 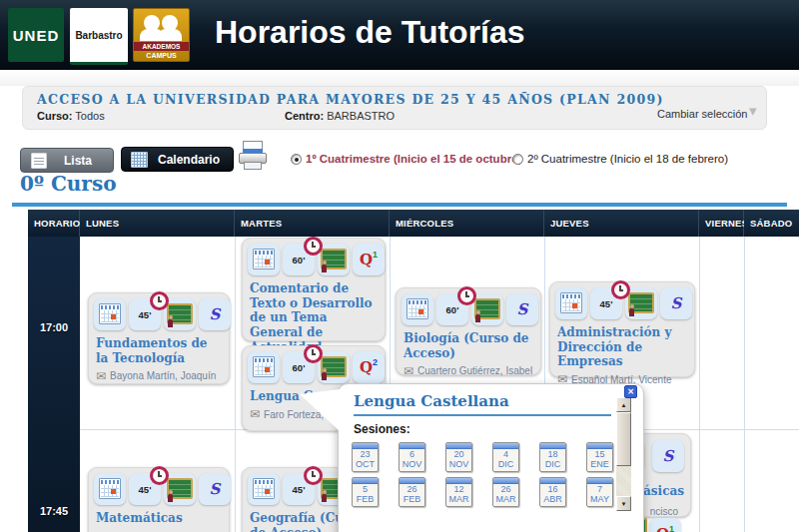 I want to click on course-card-comentario-texto: 60' Q1 Comentario de Texto o Desarrollo …, so click(x=314, y=289).